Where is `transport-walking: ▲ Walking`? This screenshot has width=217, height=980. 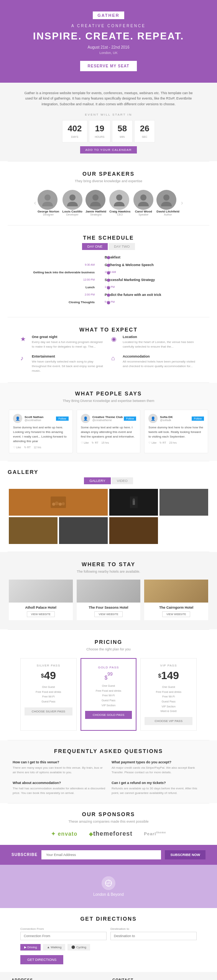
transport-walking: ▲ Walking is located at coordinates (54, 947).